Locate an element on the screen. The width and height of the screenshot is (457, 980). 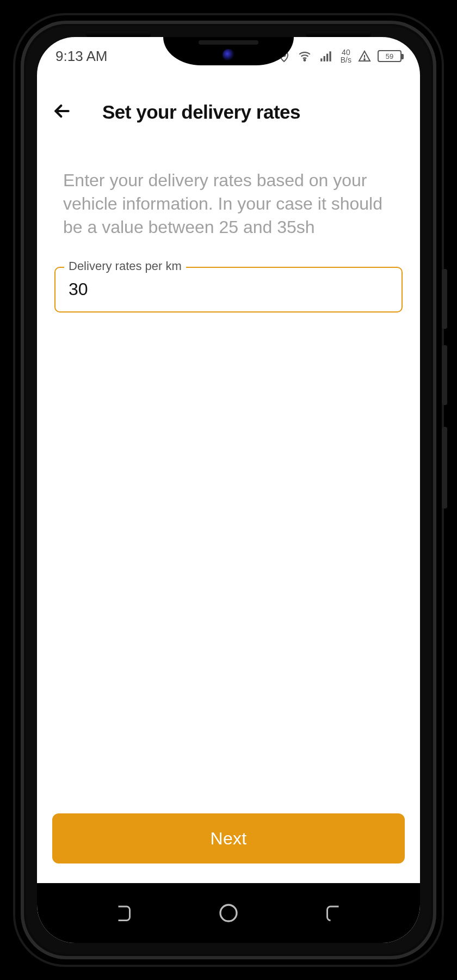
nav-recent-button is located at coordinates (122, 913).